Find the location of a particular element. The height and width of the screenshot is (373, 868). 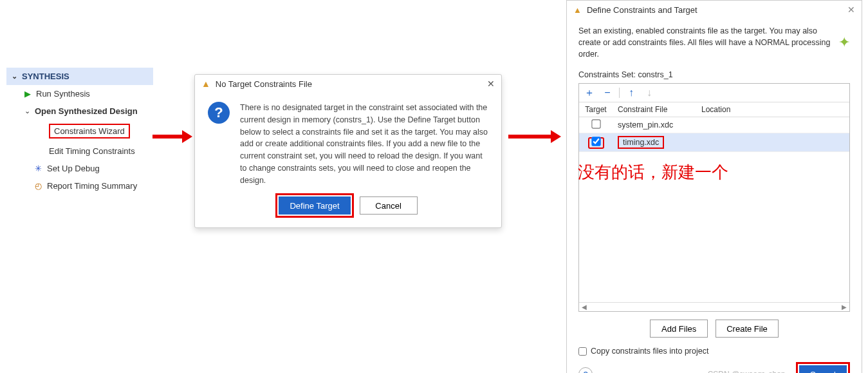

vivado-logo-icon: ✦ is located at coordinates (844, 43).